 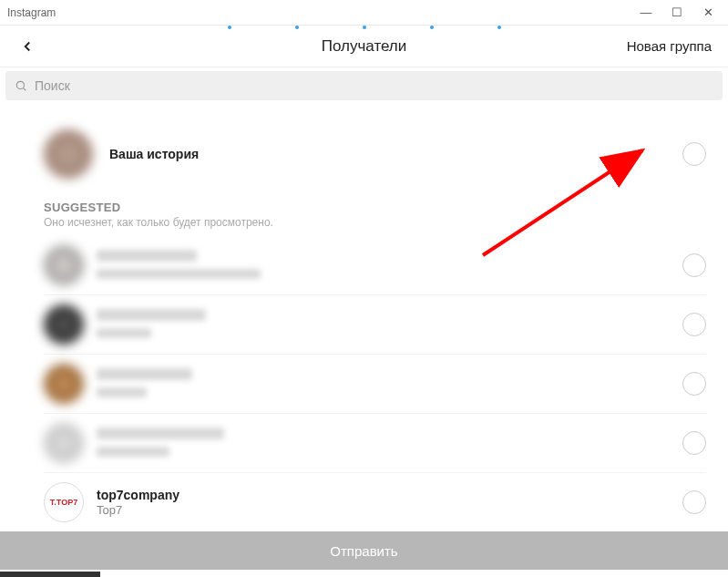 What do you see at coordinates (375, 503) in the screenshot?
I see `list-item: T.TOP7 top7company Top7` at bounding box center [375, 503].